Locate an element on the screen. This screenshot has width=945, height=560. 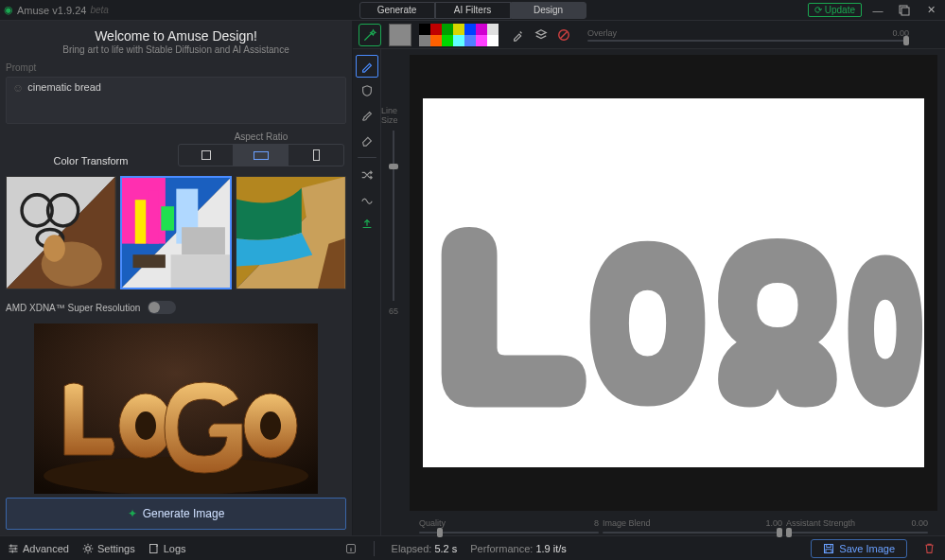
logs-button: Logs is located at coordinates (167, 549).